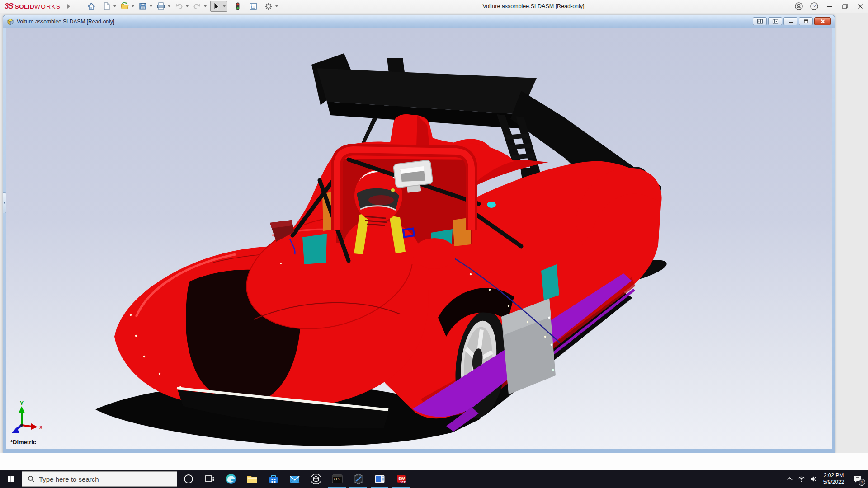 The image size is (868, 488). Describe the element at coordinates (179, 6) in the screenshot. I see `undo-icon` at that location.